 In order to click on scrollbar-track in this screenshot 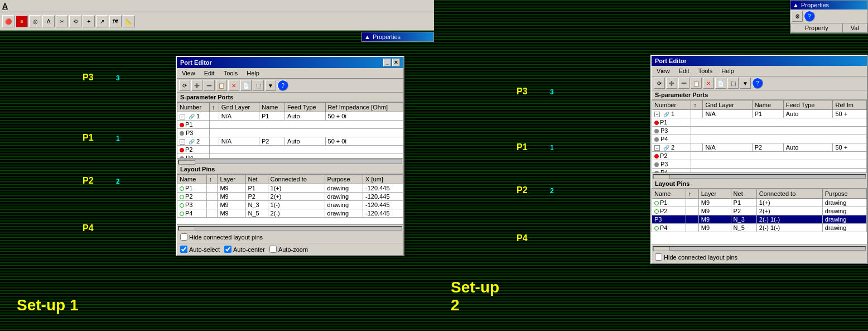, I will do `click(290, 162)`.